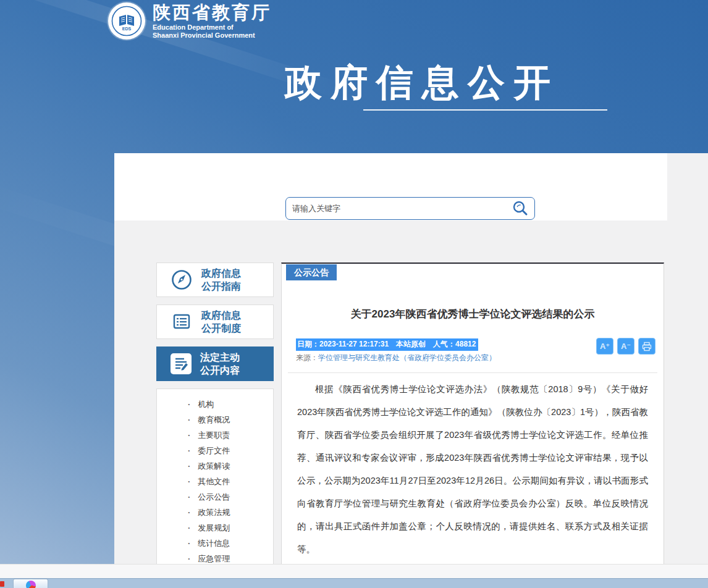  I want to click on sidebar-list-item: · 主要职责, so click(215, 435).